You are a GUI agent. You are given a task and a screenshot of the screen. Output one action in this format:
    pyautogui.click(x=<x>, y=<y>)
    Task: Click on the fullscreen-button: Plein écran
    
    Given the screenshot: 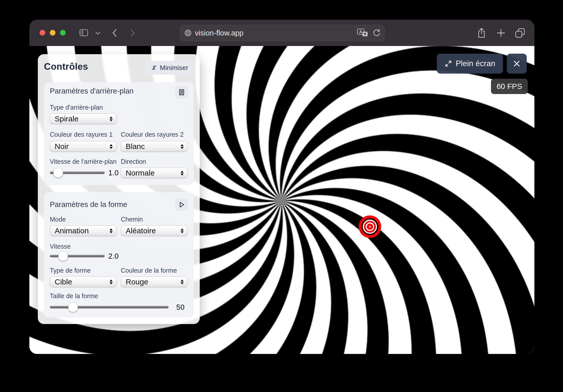 What is the action you would take?
    pyautogui.click(x=470, y=64)
    